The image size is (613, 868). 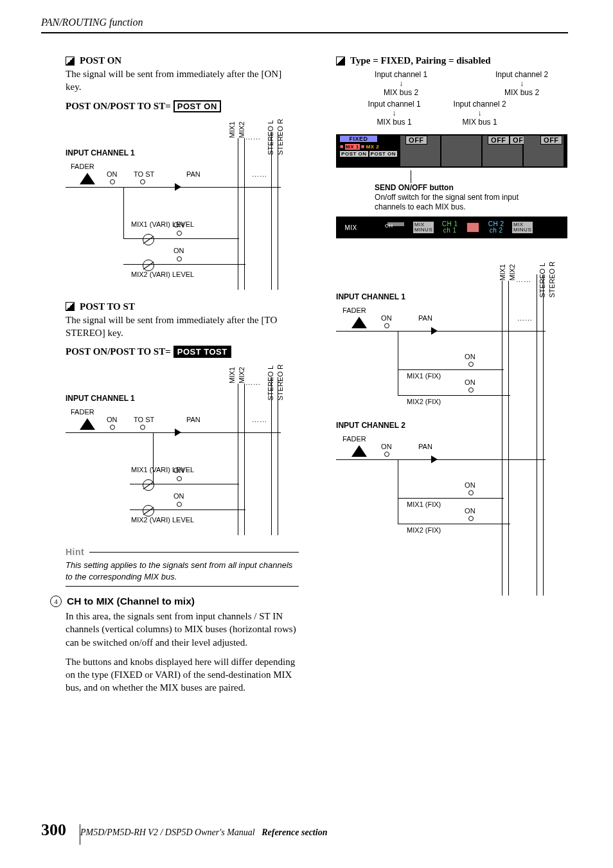 I want to click on post-to-st-value-box: POST TOST, so click(x=202, y=352).